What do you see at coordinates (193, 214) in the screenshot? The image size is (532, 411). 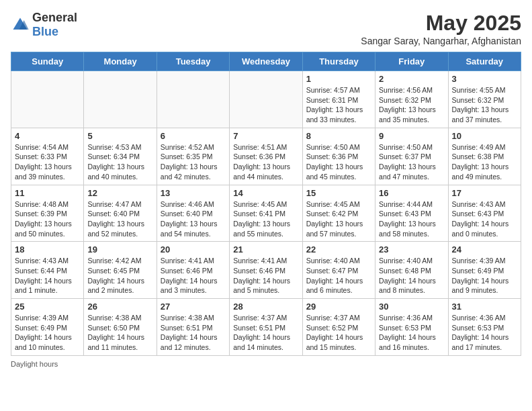 I see `calendar-cell: 13Sunrise: 4:46 AMSunset: 6:40 PMDayligh…` at bounding box center [193, 214].